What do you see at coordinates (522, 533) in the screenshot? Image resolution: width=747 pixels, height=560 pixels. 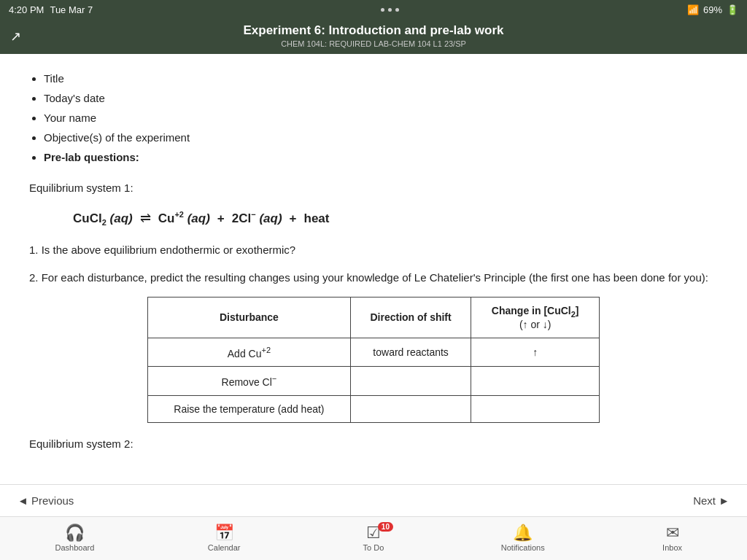 I see `notifications-icon: 🔔` at bounding box center [522, 533].